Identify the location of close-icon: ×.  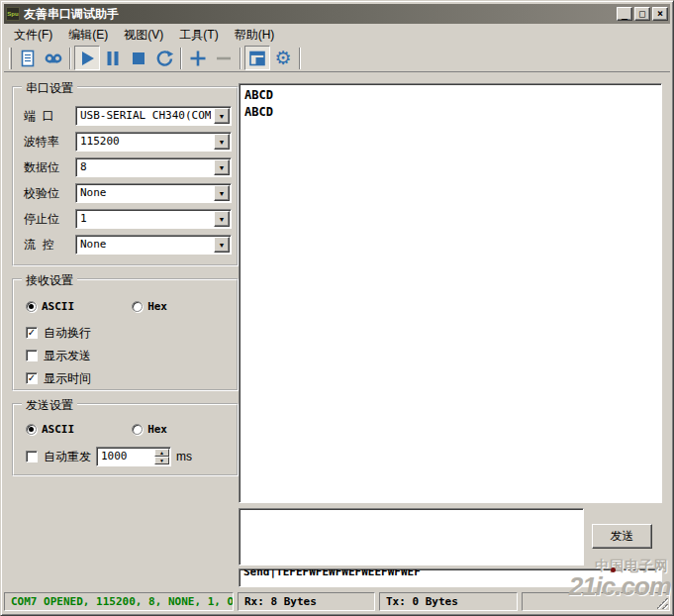
(660, 14).